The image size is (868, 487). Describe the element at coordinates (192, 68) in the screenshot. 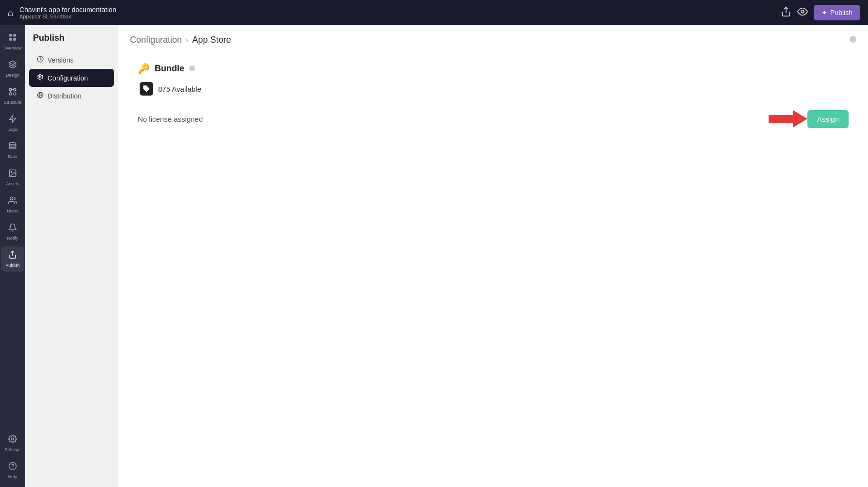

I see `bundle-status-dot` at that location.